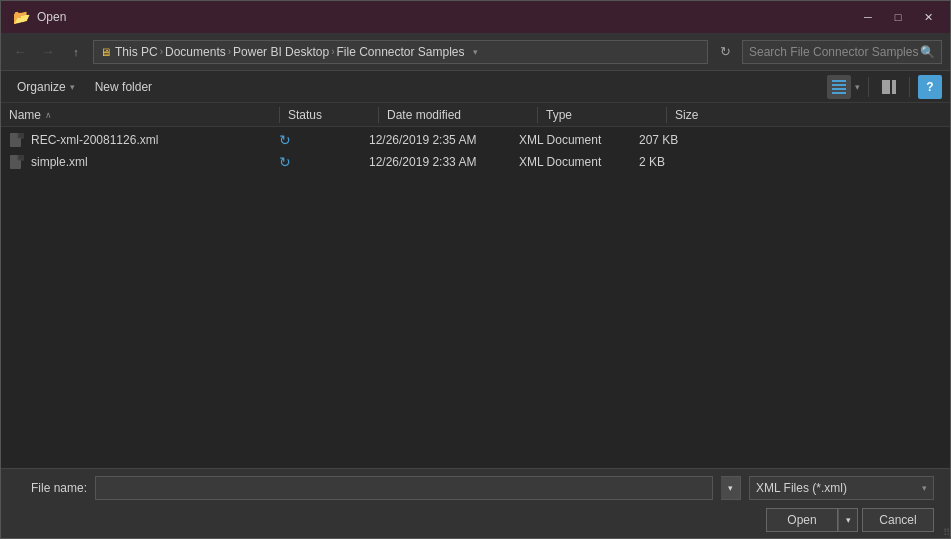 This screenshot has width=951, height=539. Describe the element at coordinates (868, 17) in the screenshot. I see `minimize-button: ─` at that location.